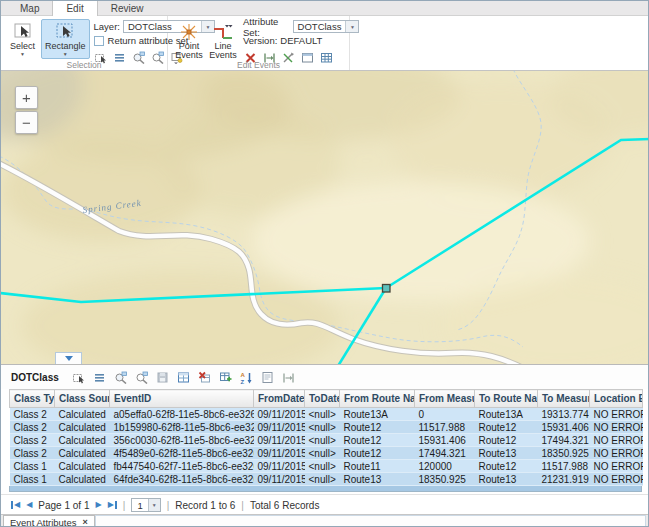 This screenshot has height=527, width=649. What do you see at coordinates (564, 414) in the screenshot?
I see `table-cell: 19313.774` at bounding box center [564, 414].